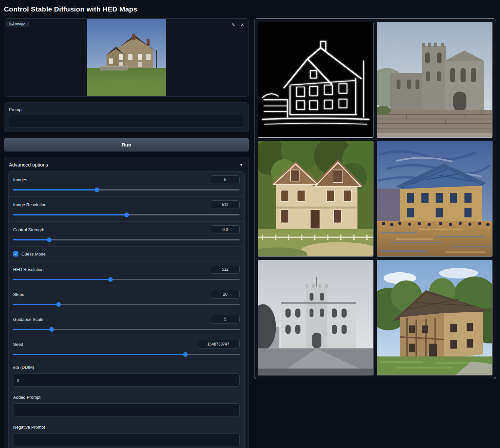 This screenshot has height=448, width=500. I want to click on prompt-block: Prompt, so click(126, 117).